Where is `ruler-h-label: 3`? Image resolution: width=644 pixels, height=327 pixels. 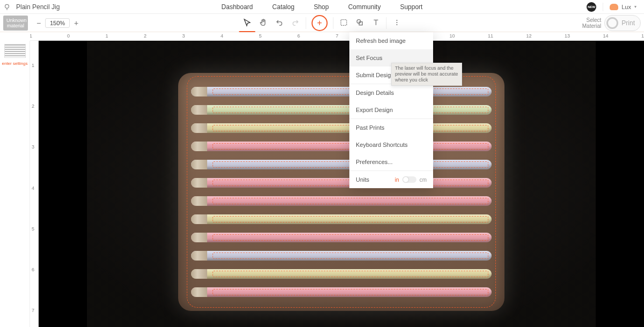 ruler-h-label: 3 is located at coordinates (184, 36).